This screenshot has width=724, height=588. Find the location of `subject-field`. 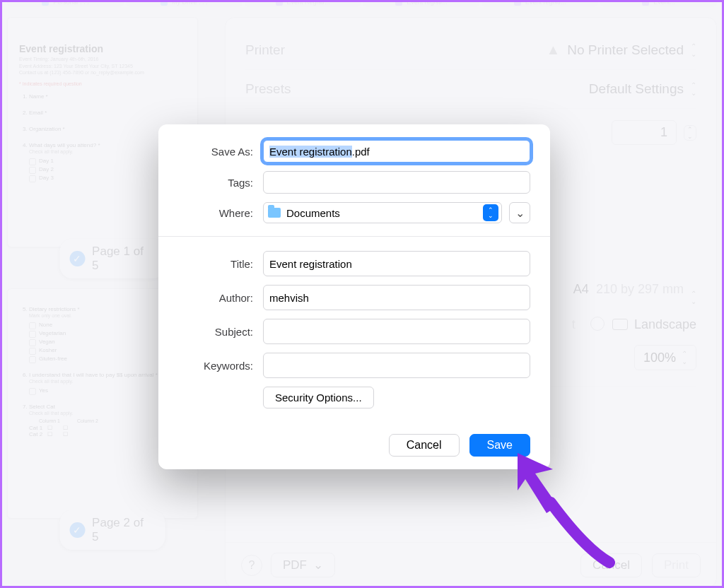

subject-field is located at coordinates (397, 331).